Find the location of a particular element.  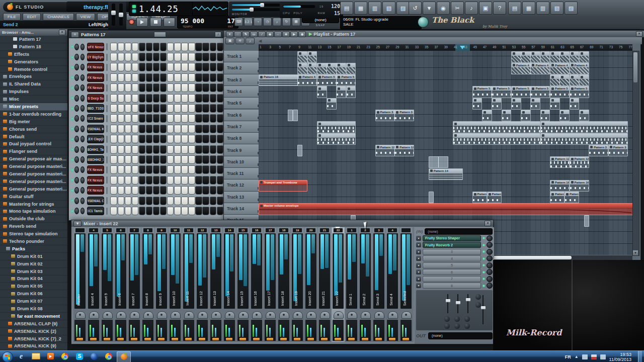

help-button: ? is located at coordinates (500, 8).